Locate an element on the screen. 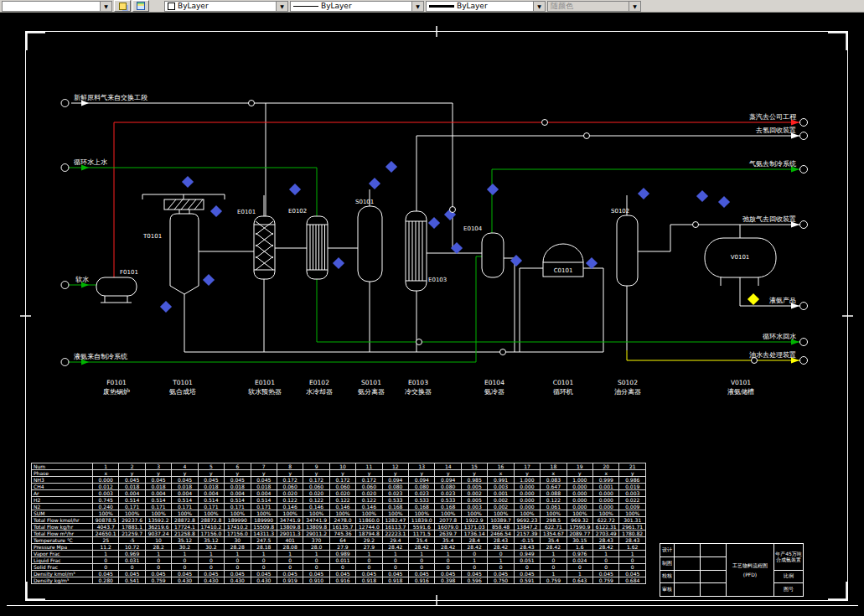 The image size is (864, 616). table-cell: 858.48 is located at coordinates (501, 527).